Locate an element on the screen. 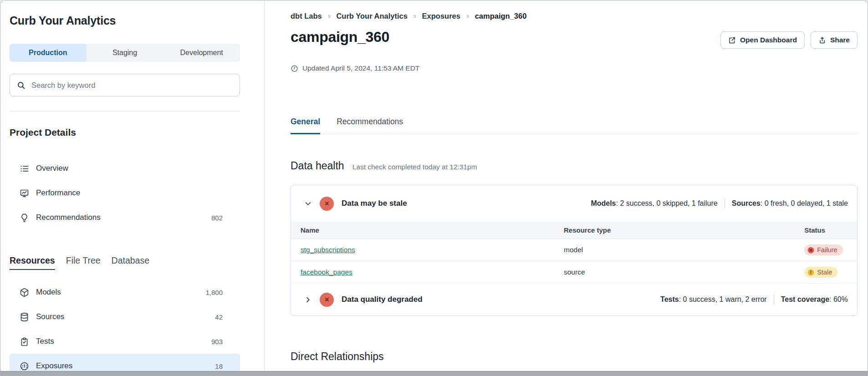 Image resolution: width=868 pixels, height=376 pixels. env-tab-staging: Staging is located at coordinates (125, 53).